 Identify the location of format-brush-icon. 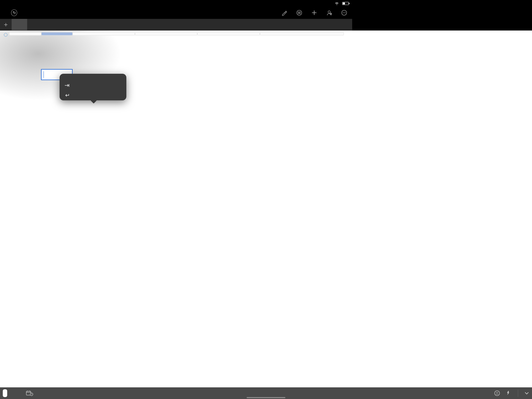
(284, 13).